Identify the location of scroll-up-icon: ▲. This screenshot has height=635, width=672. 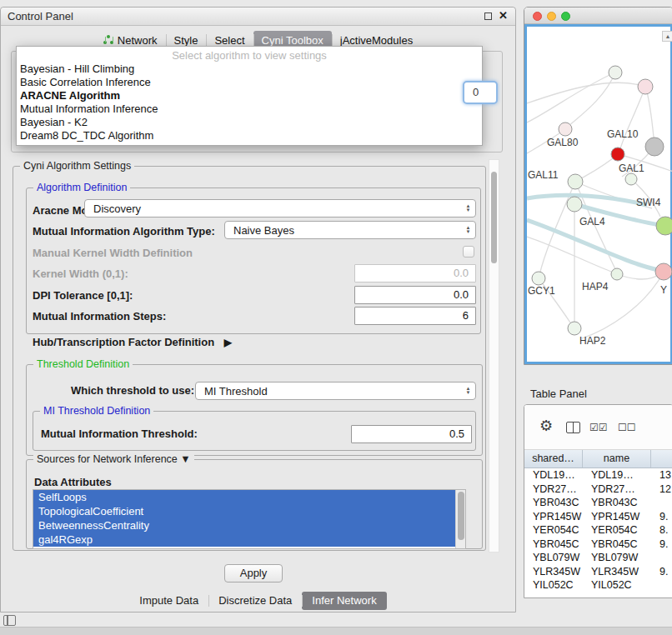
(667, 37).